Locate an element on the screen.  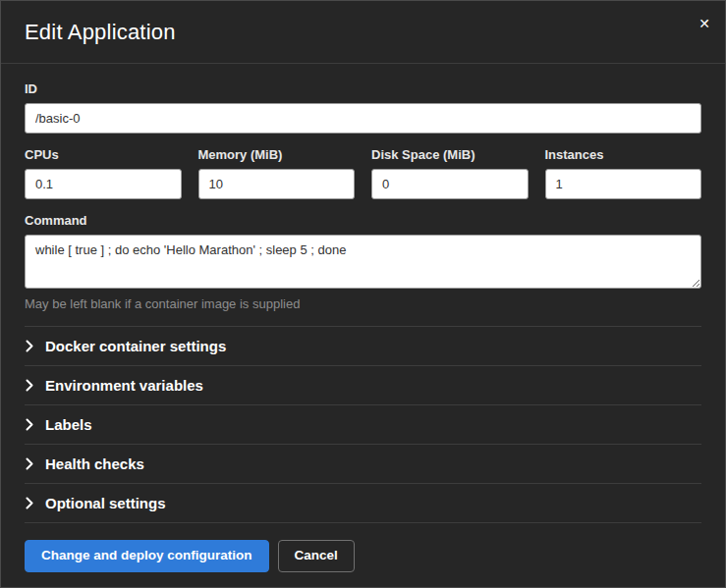
section-label: Environment variables is located at coordinates (124, 385).